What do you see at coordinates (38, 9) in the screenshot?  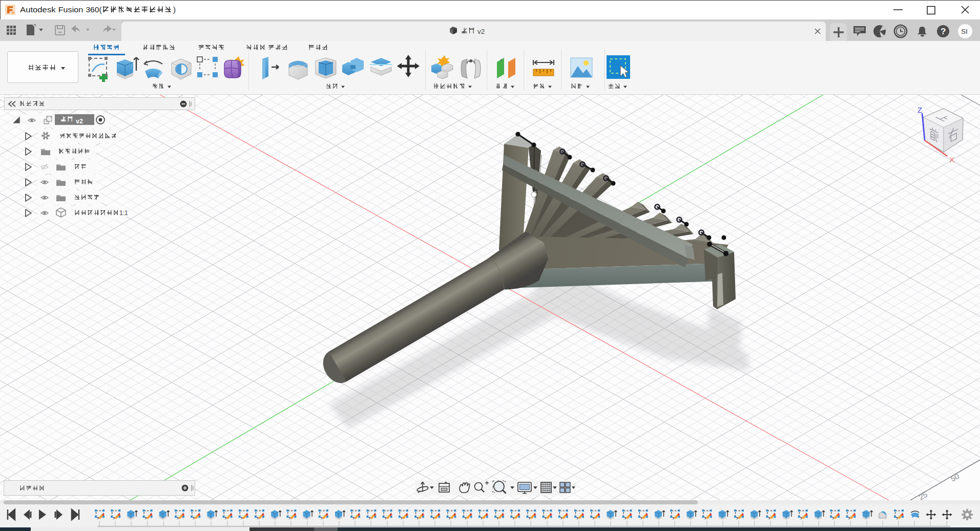 I see `svg-text: Autodesk` at bounding box center [38, 9].